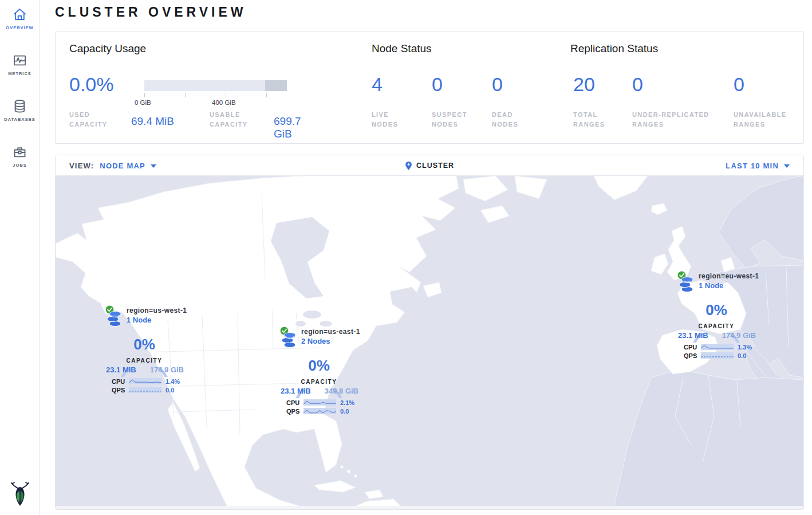  I want to click on sidebar-item-overview: OVERVIEW, so click(19, 18).